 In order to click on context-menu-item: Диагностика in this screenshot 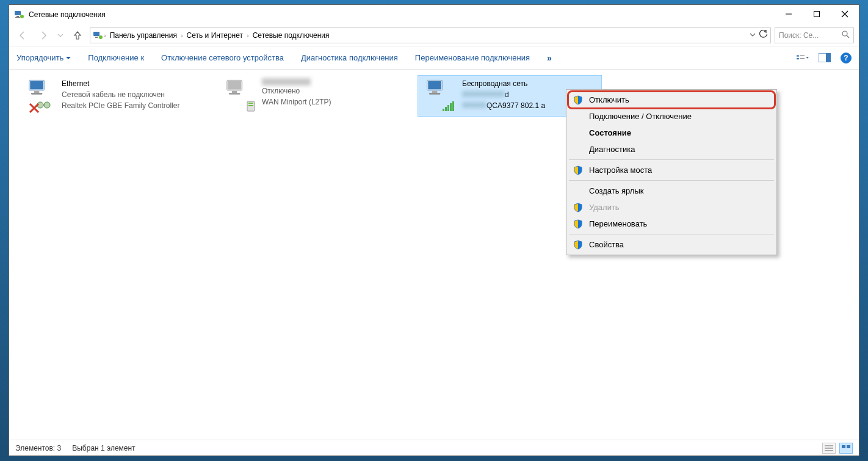, I will do `click(671, 149)`.